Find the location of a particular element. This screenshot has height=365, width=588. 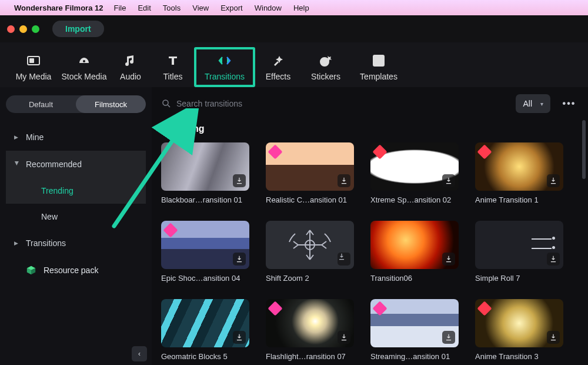

transition-card: Geomatric Blocks 5 is located at coordinates (205, 330).